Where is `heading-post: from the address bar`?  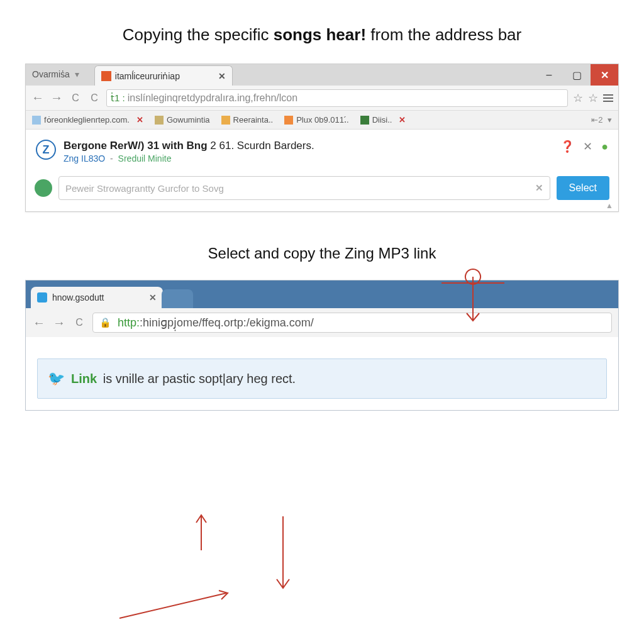 heading-post: from the address bar is located at coordinates (446, 35).